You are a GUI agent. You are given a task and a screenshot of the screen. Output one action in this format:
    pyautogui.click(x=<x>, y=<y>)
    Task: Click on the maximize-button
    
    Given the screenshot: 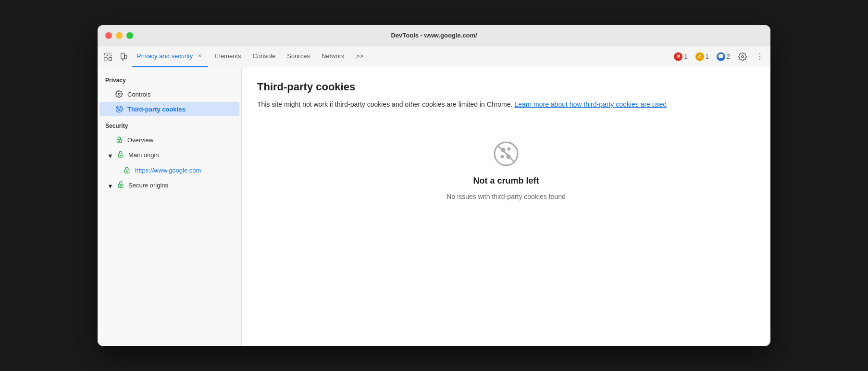 What is the action you would take?
    pyautogui.click(x=130, y=36)
    